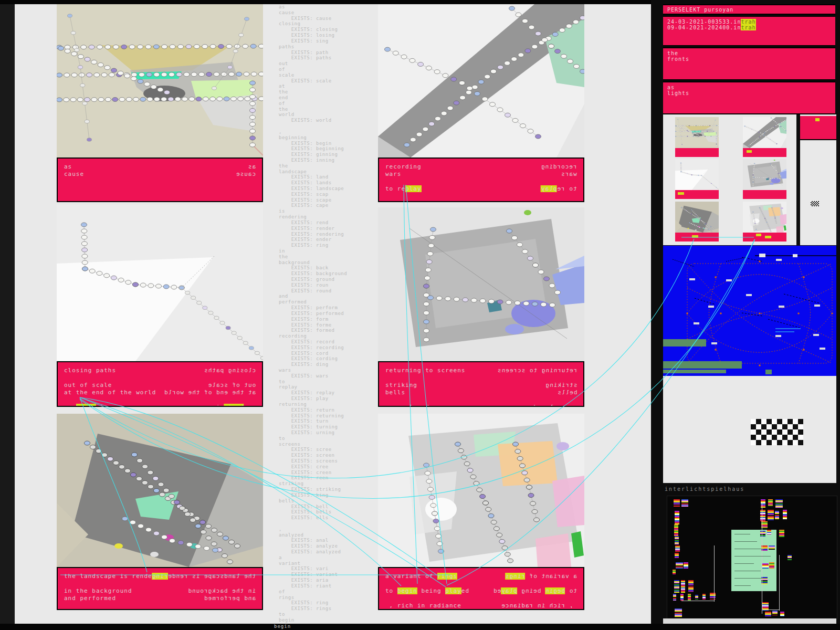  Describe the element at coordinates (160, 490) in the screenshot. I see `artwork-bottom-left` at that location.